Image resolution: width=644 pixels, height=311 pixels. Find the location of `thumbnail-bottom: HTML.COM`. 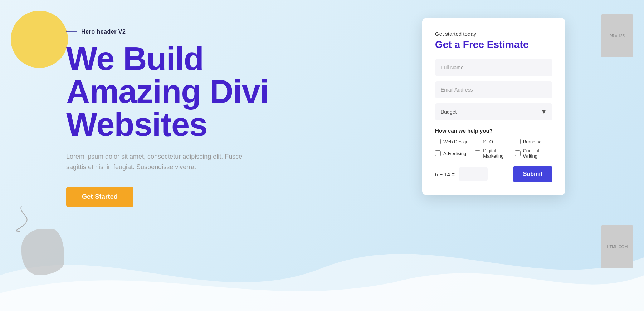

thumbnail-bottom: HTML.COM is located at coordinates (617, 247).